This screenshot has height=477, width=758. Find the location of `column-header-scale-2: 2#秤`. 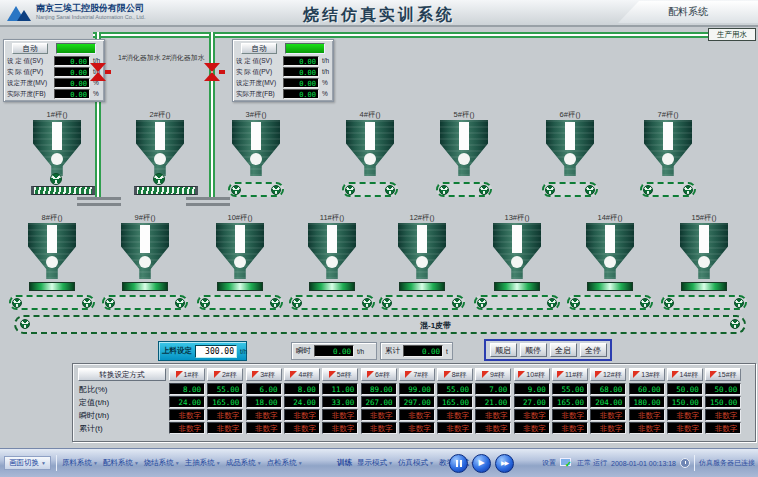

column-header-scale-2: 2#秤 is located at coordinates (225, 374).